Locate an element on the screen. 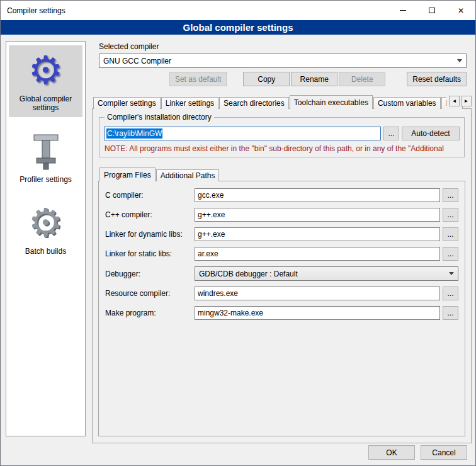 This screenshot has height=466, width=476. make-program-row: Make program: ... is located at coordinates (282, 313).